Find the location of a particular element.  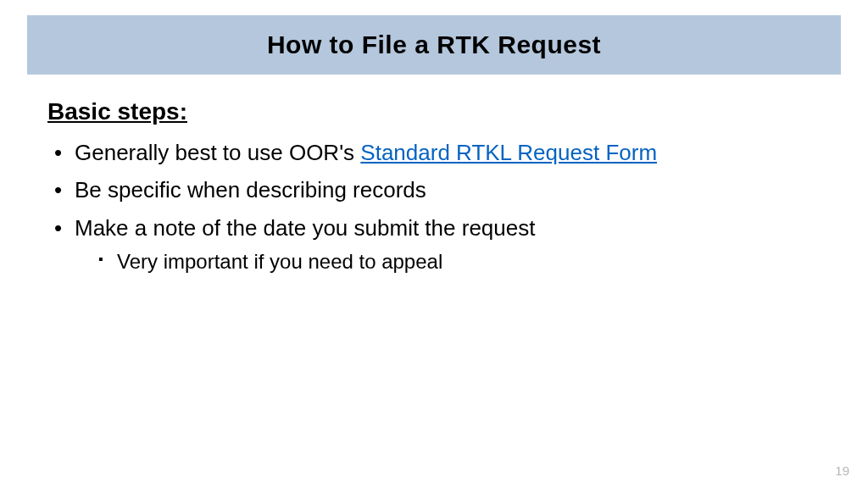

rtkl-form-link: Standard RTKL Request Form is located at coordinates (509, 152).